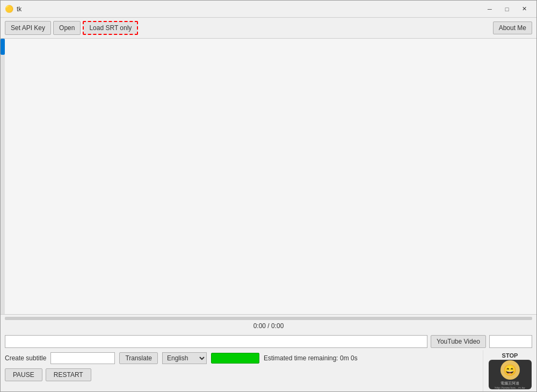  What do you see at coordinates (242, 371) in the screenshot?
I see `bottom-main: Create subtitle Translate English Chines…` at bounding box center [242, 371].